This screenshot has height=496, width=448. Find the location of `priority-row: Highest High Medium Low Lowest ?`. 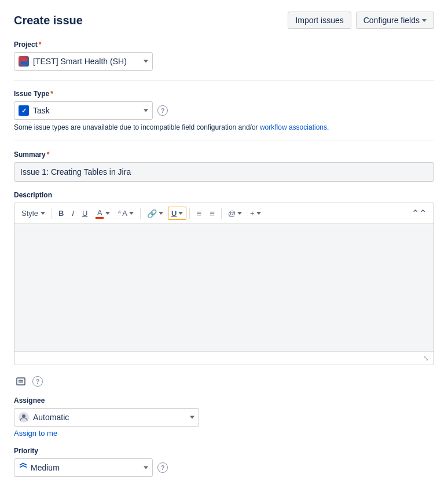

priority-row: Highest High Medium Low Lowest ? is located at coordinates (224, 468).